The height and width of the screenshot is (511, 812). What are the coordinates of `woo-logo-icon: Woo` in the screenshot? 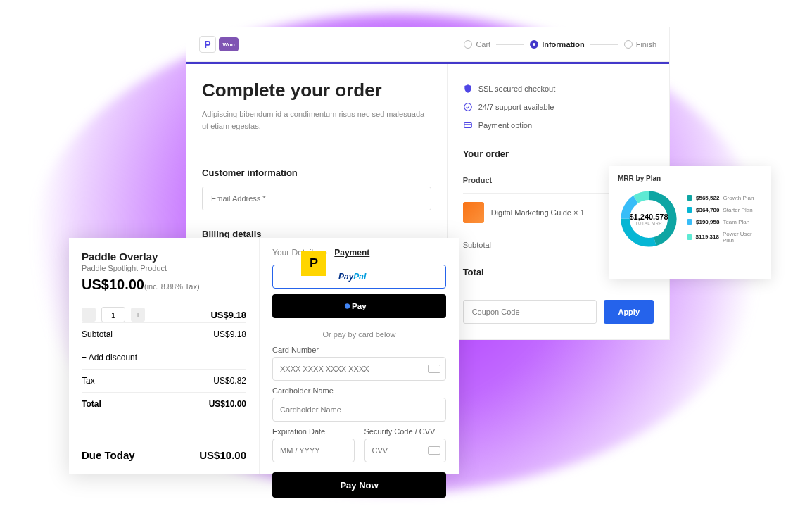 It's located at (229, 44).